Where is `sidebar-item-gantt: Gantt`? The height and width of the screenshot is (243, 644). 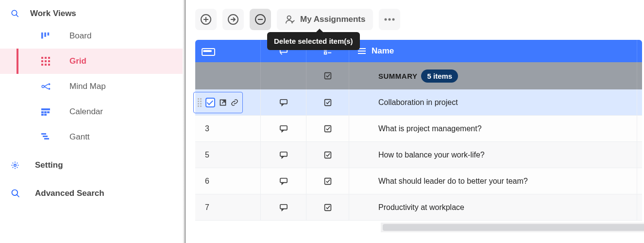 sidebar-item-gantt: Gantt is located at coordinates (93, 137).